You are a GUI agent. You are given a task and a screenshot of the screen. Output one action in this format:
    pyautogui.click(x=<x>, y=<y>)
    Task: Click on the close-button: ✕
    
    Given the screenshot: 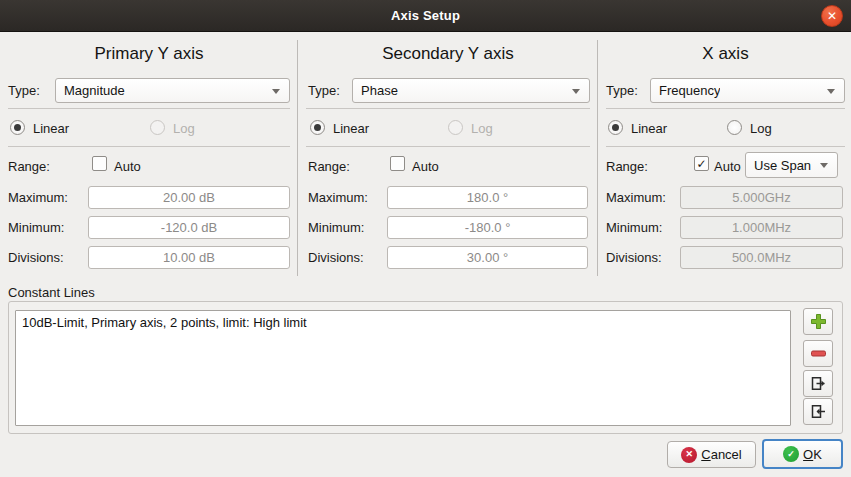 What is the action you would take?
    pyautogui.click(x=832, y=16)
    